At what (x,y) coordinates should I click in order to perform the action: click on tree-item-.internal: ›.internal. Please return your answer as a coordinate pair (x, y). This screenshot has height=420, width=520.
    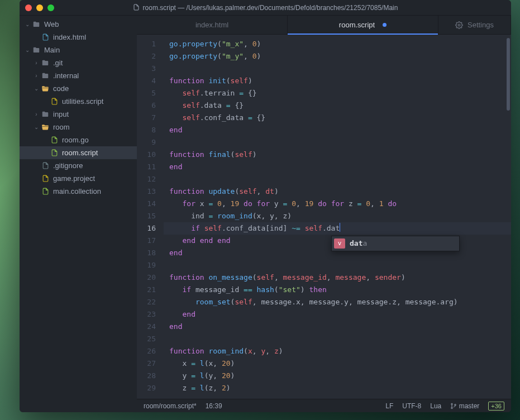
    Looking at the image, I should click on (78, 76).